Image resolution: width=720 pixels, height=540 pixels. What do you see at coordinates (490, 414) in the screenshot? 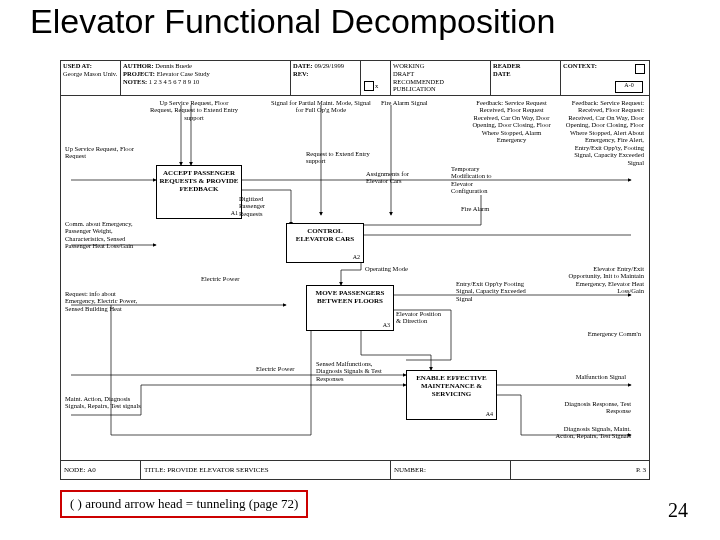
I see `fn-a4-id: A4` at bounding box center [490, 414].